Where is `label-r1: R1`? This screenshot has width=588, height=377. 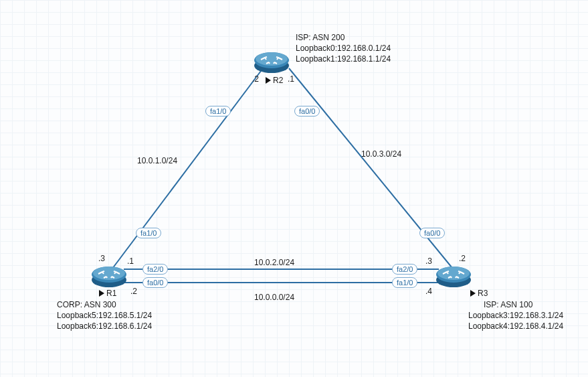
label-r1: R1 is located at coordinates (108, 293).